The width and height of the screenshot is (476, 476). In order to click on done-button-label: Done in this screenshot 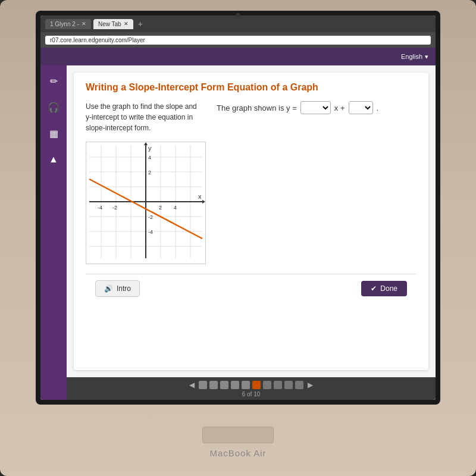, I will do `click(389, 289)`.